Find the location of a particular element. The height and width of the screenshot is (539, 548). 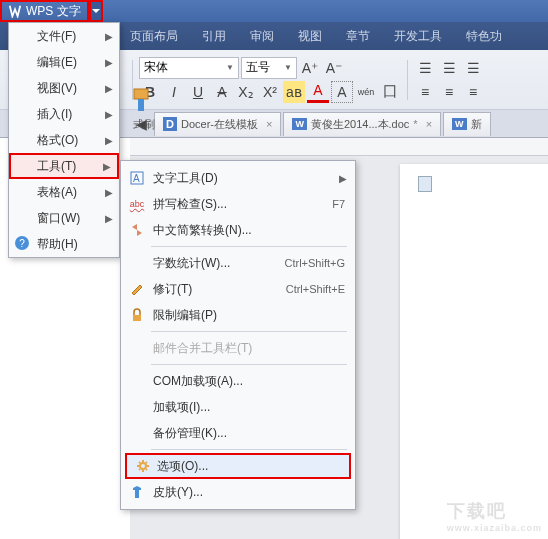

underline-button: U is located at coordinates (198, 92).